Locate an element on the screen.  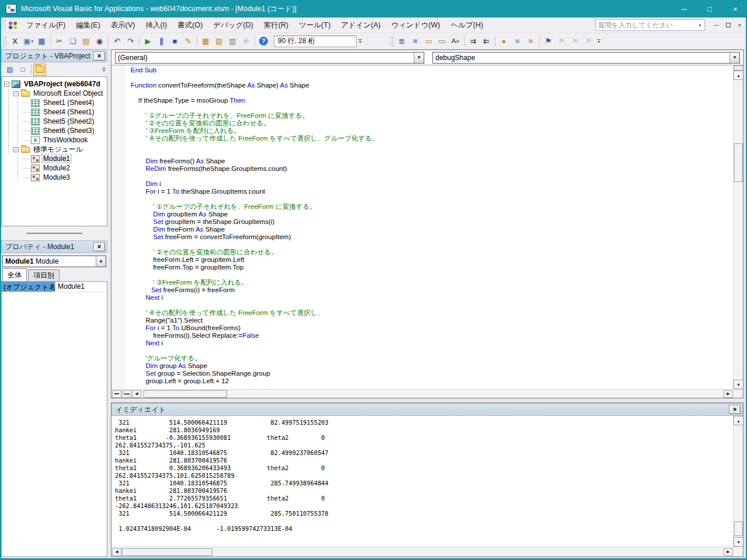
properties-window-icon: ▤ is located at coordinates (219, 41).